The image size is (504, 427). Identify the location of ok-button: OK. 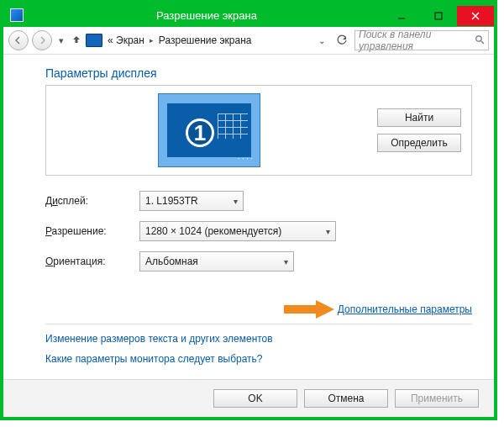
(255, 398).